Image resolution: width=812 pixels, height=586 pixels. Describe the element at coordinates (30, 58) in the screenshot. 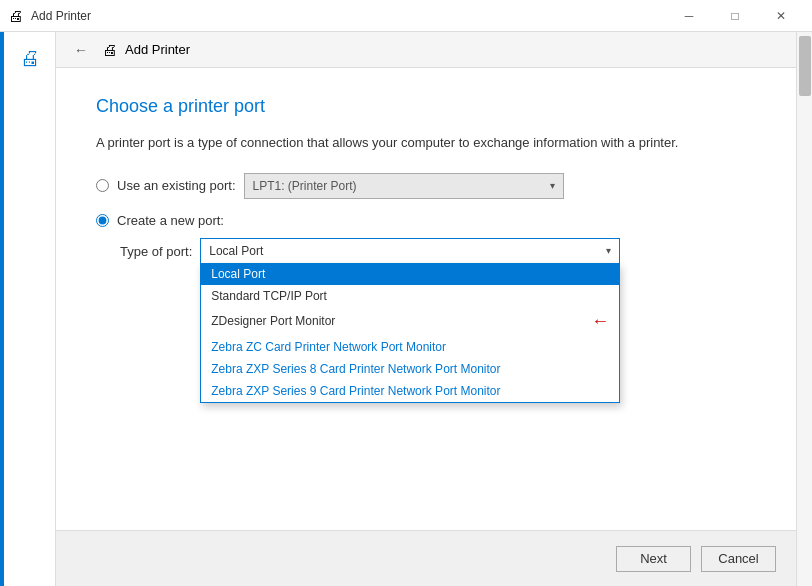

I see `sidebar-printer-icon: 🖨` at that location.